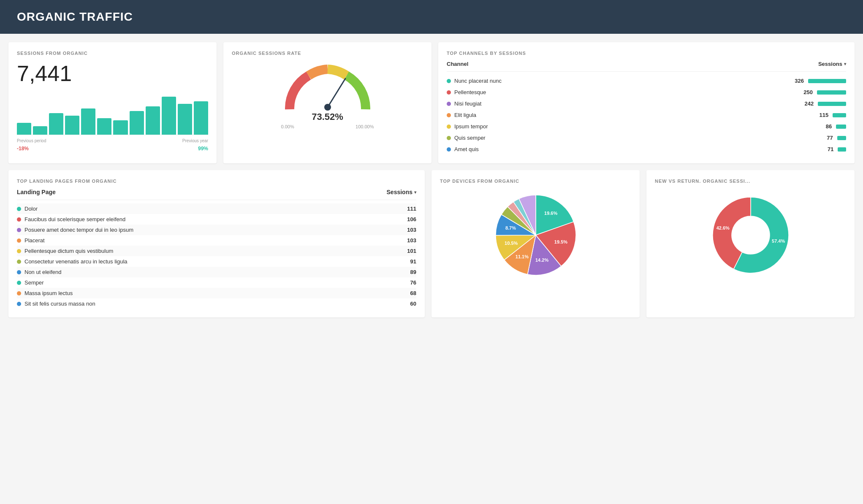 The image size is (863, 504). Describe the element at coordinates (112, 149) in the screenshot. I see `bar-changes: -18% 99%` at that location.